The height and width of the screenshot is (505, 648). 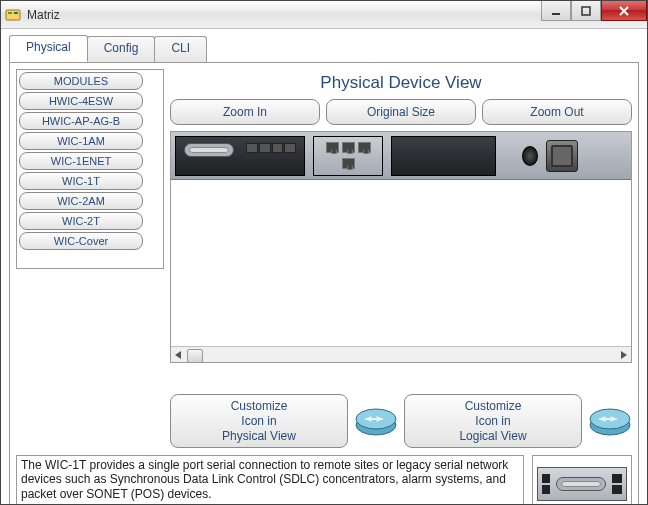 I want to click on slot-ethernet, so click(x=348, y=156).